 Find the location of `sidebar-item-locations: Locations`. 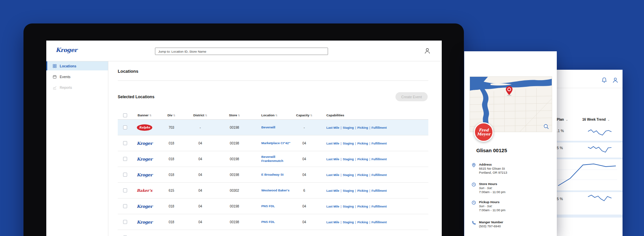

sidebar-item-locations: Locations is located at coordinates (77, 66).